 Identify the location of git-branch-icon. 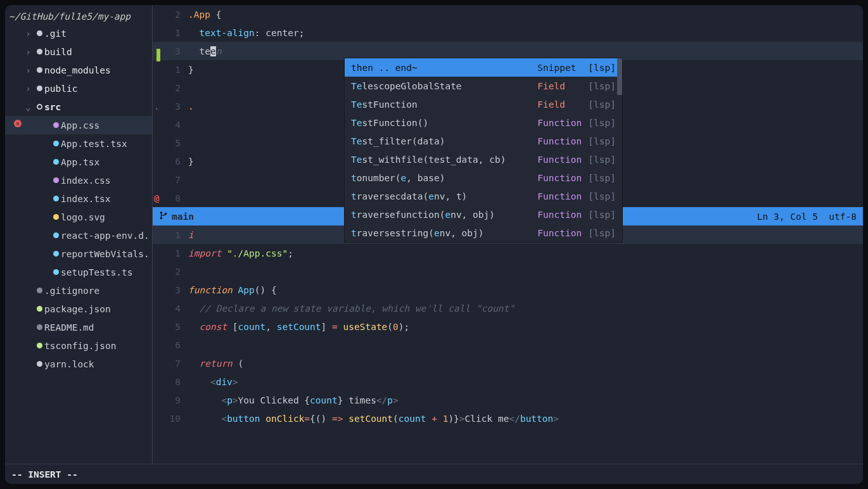
(163, 217).